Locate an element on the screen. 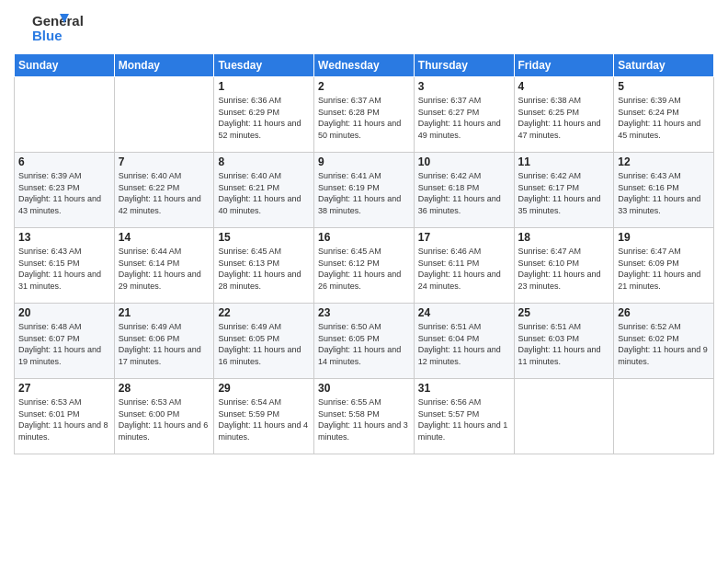  cell-info: Sunrise: 6:41 AMSunset: 6:19 PMDaylight:… is located at coordinates (364, 193).